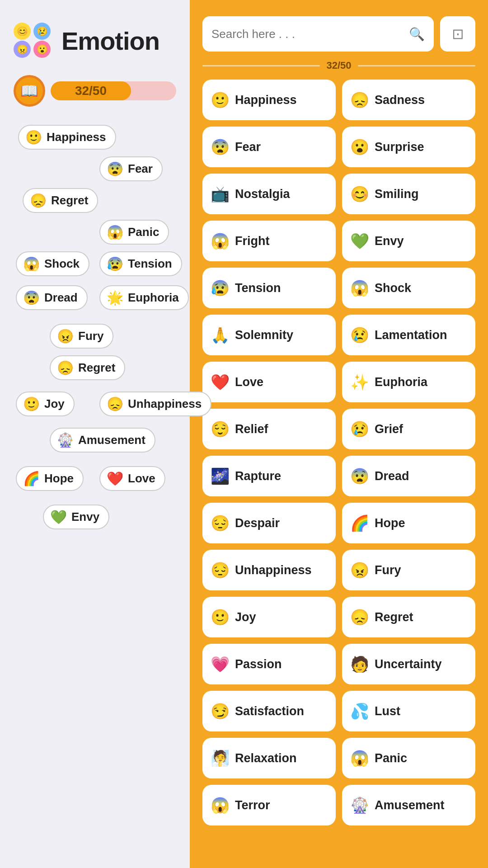 This screenshot has width=488, height=868. I want to click on logo-face-1: 😊, so click(22, 31).